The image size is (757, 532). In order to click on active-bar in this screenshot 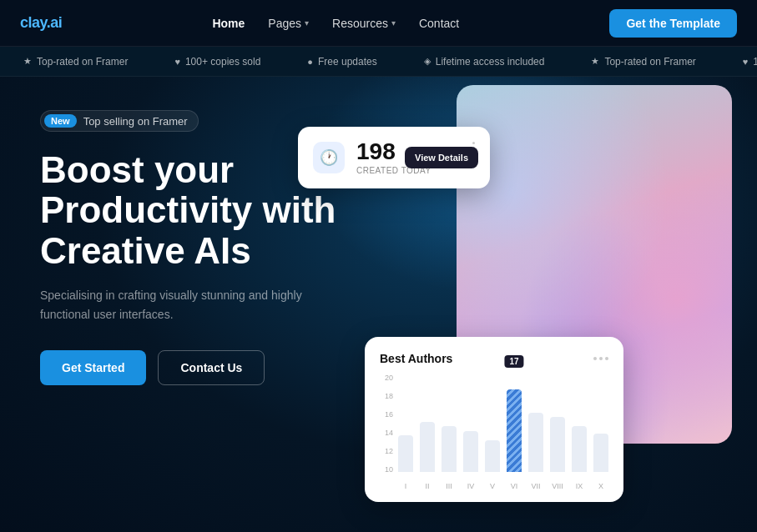, I will do `click(514, 430)`.